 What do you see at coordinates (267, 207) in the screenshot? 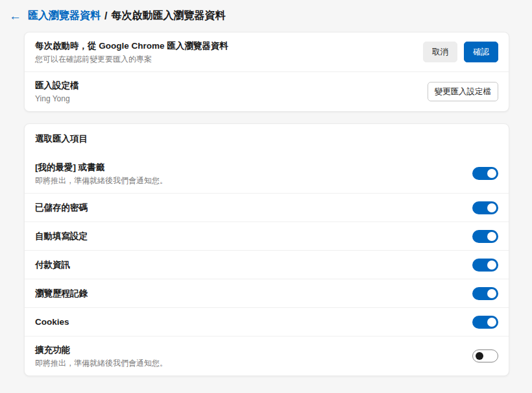
I see `import-item-row: 已儲存的密碼` at bounding box center [267, 207].